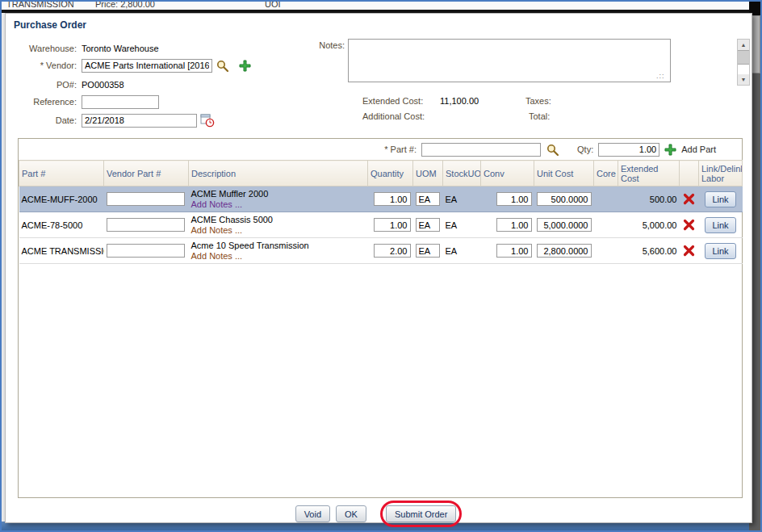 This screenshot has width=762, height=532. What do you see at coordinates (400, 149) in the screenshot?
I see `part-number-label: * Part #:` at bounding box center [400, 149].